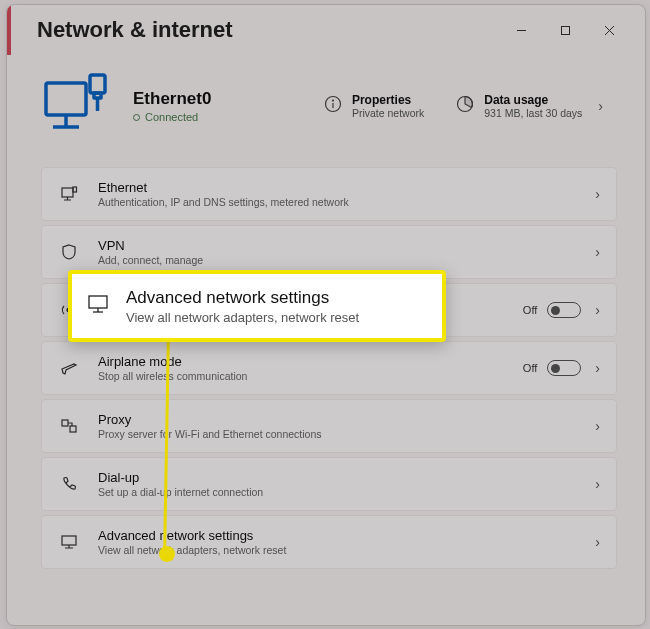  What do you see at coordinates (609, 30) in the screenshot?
I see `close-button` at bounding box center [609, 30].